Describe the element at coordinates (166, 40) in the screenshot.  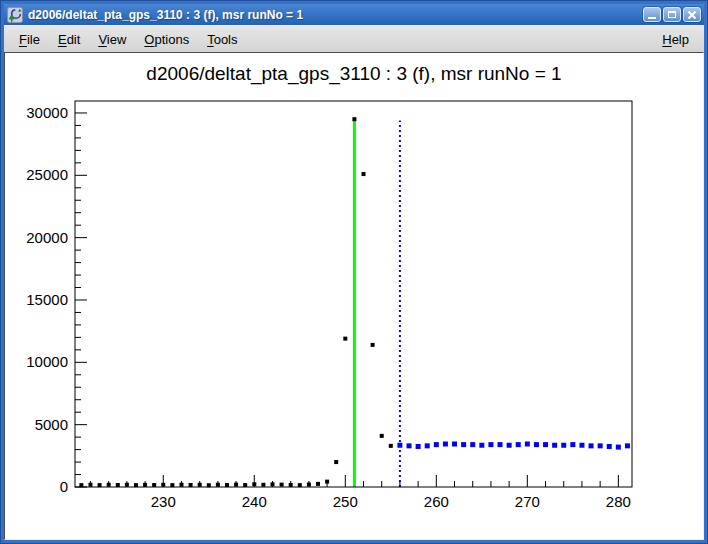
I see `menu-item-options: Options` at that location.